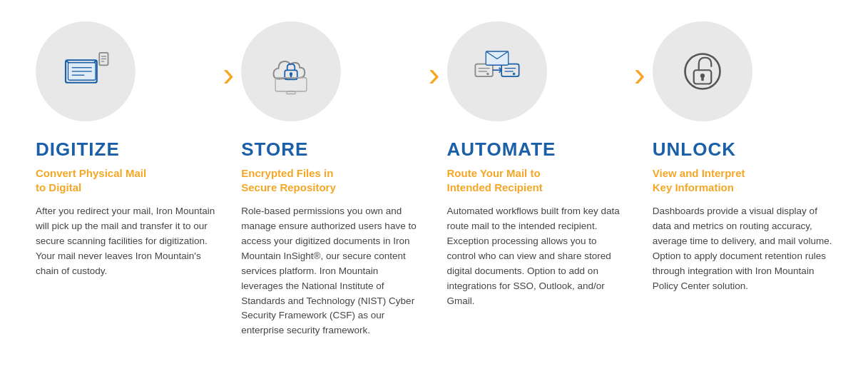 This screenshot has width=868, height=379. Describe the element at coordinates (126, 71) in the screenshot. I see `step-icon-row-digitize` at that location.